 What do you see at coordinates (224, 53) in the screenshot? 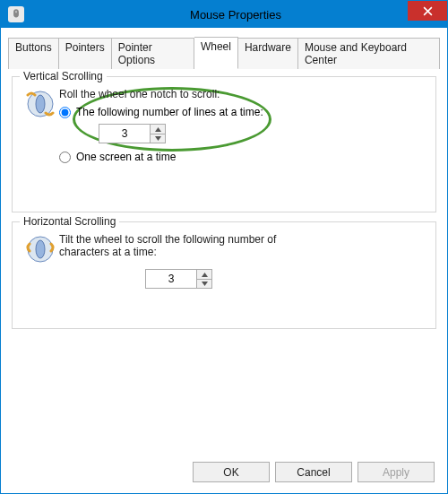
I see `tab-strip: Buttons Pointers Pointer Options Wheel H…` at bounding box center [224, 53].